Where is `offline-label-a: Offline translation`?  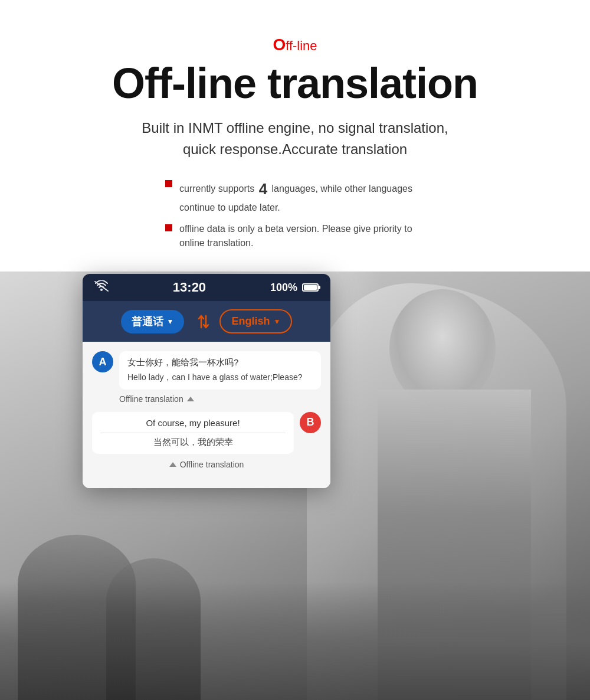
offline-label-a: Offline translation is located at coordinates (220, 399).